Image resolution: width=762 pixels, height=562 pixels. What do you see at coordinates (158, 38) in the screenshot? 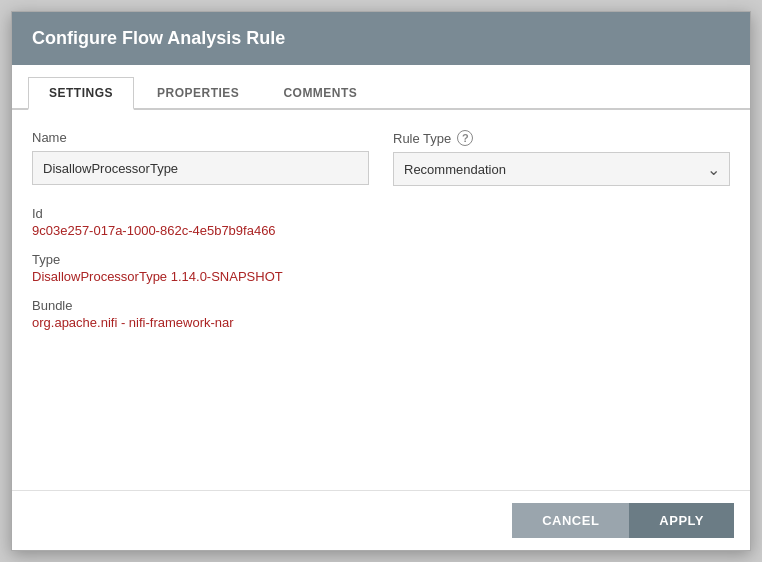
I see `dialog-title: Configure Flow Analysis Rule` at bounding box center [158, 38].